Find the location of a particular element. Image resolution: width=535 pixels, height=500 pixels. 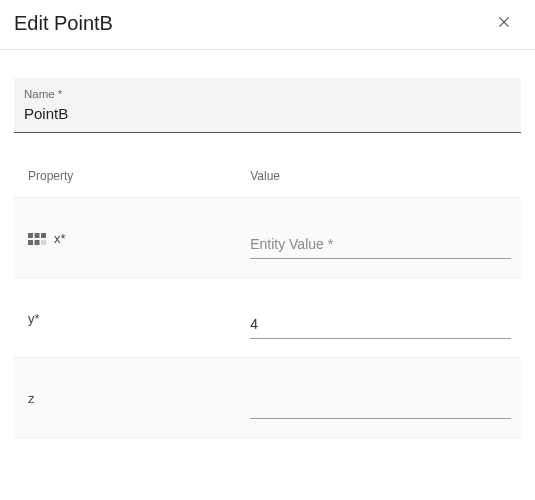

column-header-value: Value is located at coordinates (380, 176).